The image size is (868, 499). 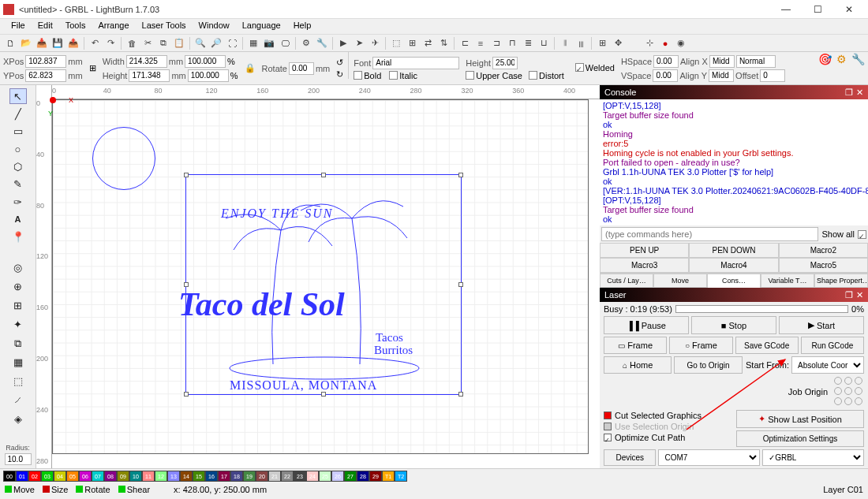 I want to click on color-22: 22, so click(x=287, y=476).